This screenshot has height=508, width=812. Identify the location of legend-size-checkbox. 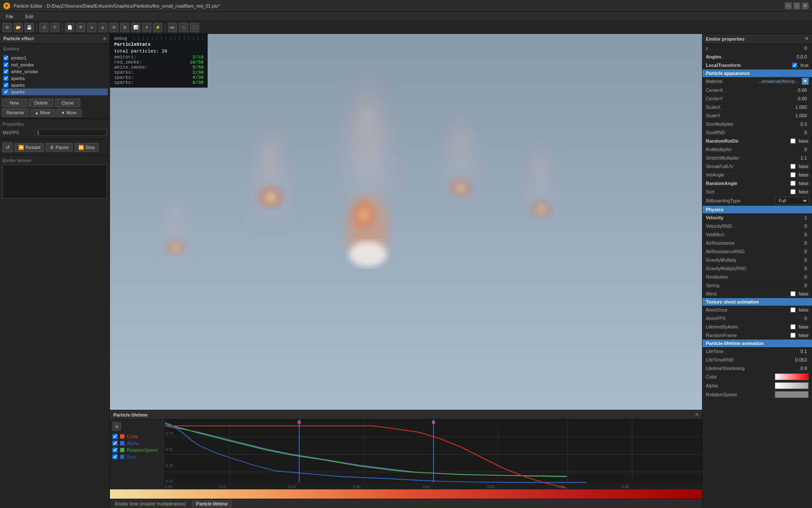
(115, 457).